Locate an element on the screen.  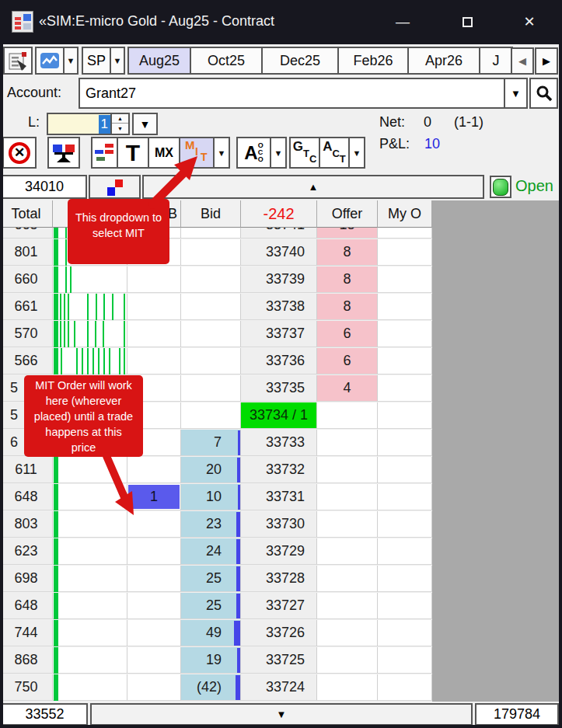
working-mit-order: 1 is located at coordinates (154, 497).